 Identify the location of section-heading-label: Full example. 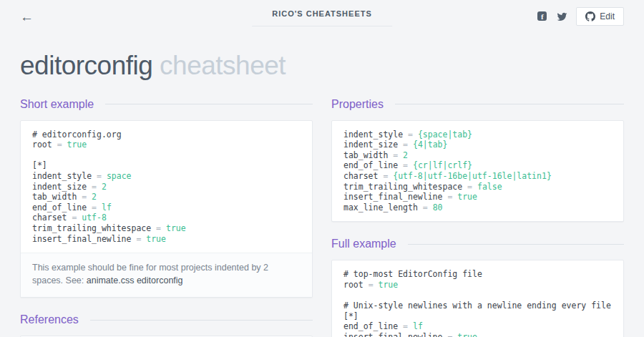
(364, 244).